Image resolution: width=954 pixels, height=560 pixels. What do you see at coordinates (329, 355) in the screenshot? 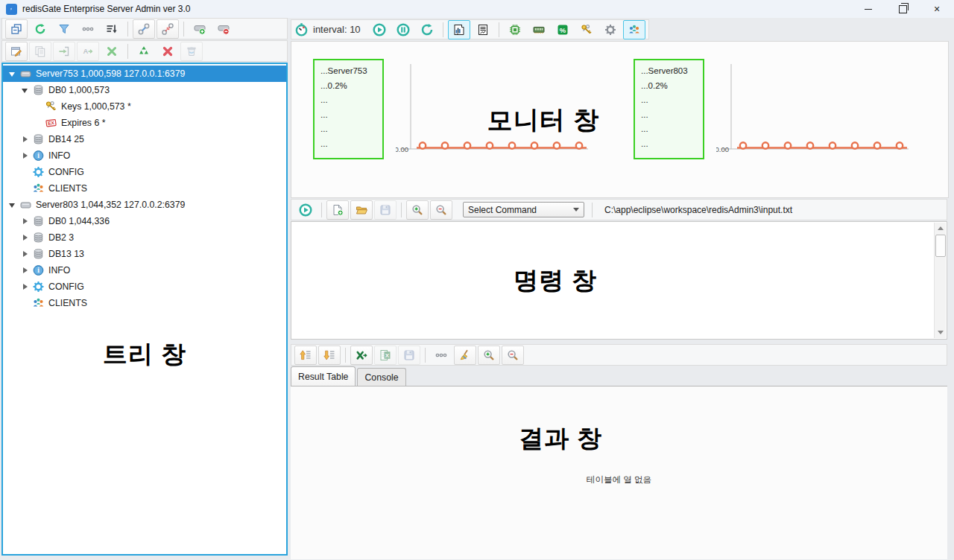
I see `move-down-button` at bounding box center [329, 355].